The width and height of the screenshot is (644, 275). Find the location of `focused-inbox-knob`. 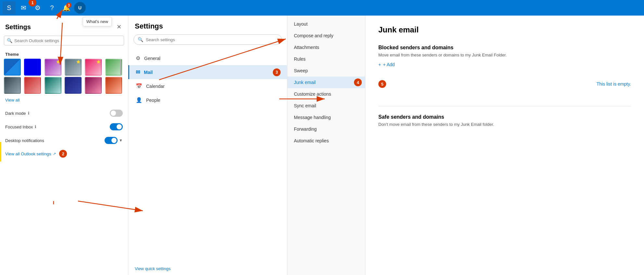

focused-inbox-knob is located at coordinates (119, 127).